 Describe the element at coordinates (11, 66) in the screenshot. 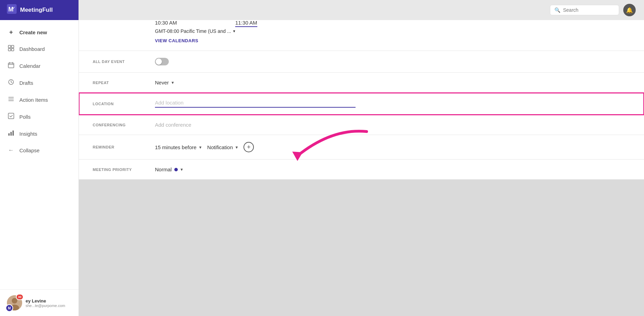

I see `calendar-icon` at that location.